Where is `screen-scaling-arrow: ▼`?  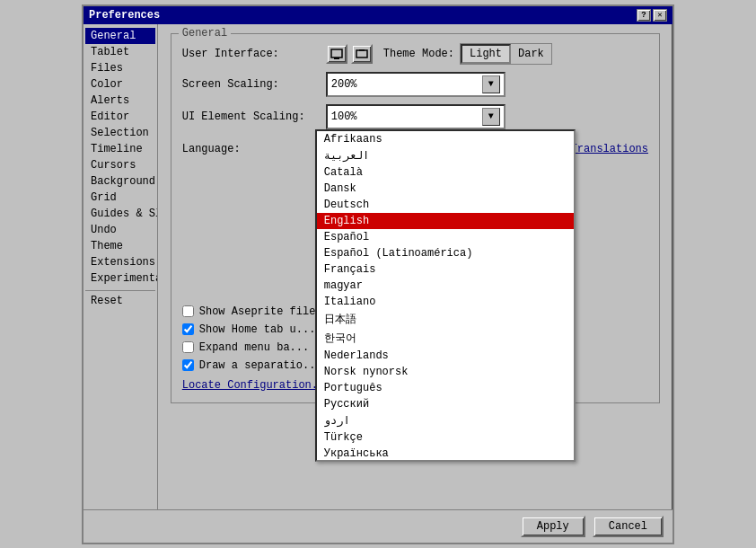
screen-scaling-arrow: ▼ is located at coordinates (491, 84).